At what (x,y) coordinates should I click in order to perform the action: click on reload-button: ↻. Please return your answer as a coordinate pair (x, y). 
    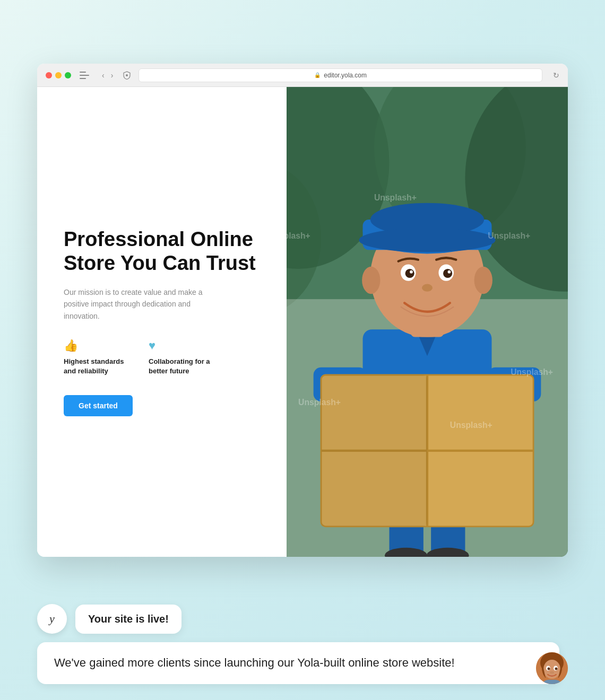
    Looking at the image, I should click on (556, 75).